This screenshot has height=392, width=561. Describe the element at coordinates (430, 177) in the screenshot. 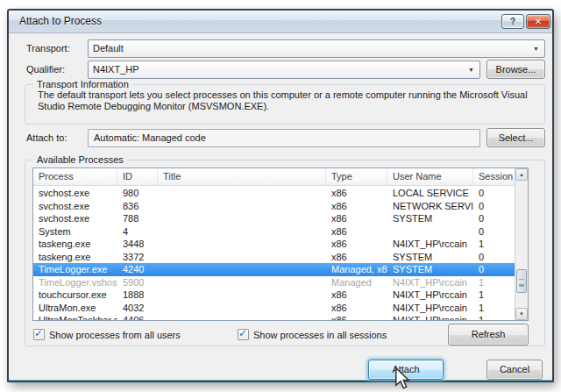

I see `column-header-username: User Name` at that location.